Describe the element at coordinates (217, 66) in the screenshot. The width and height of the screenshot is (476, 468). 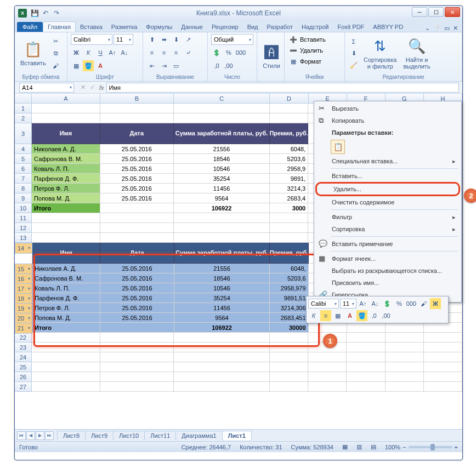
I see `increase-decimal-icon: ,0` at that location.